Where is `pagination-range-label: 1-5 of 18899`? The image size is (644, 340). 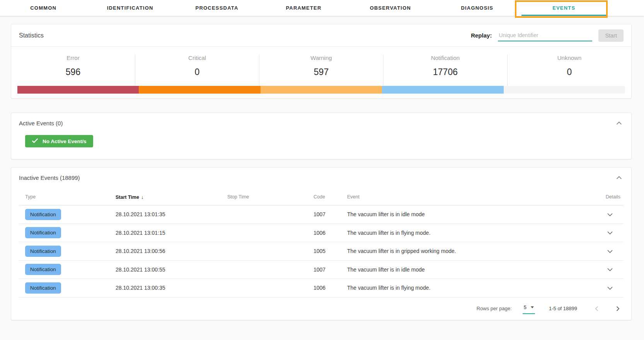 pagination-range-label: 1-5 of 18899 is located at coordinates (563, 309).